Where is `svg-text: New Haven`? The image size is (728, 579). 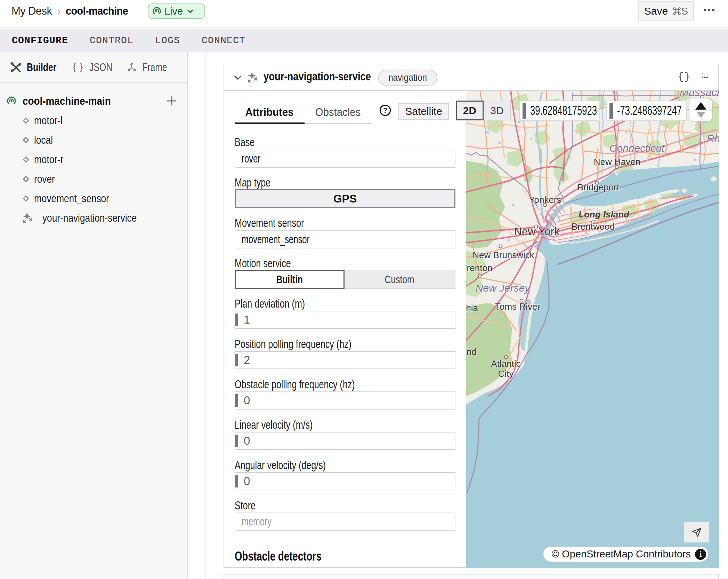 svg-text: New Haven is located at coordinates (617, 162).